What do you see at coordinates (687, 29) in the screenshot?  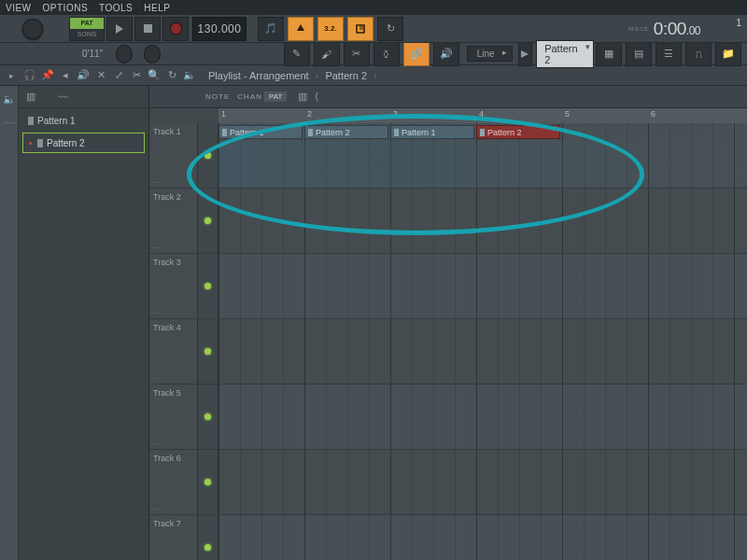 I see `clock: M:S:CS 0:00.00` at bounding box center [687, 29].